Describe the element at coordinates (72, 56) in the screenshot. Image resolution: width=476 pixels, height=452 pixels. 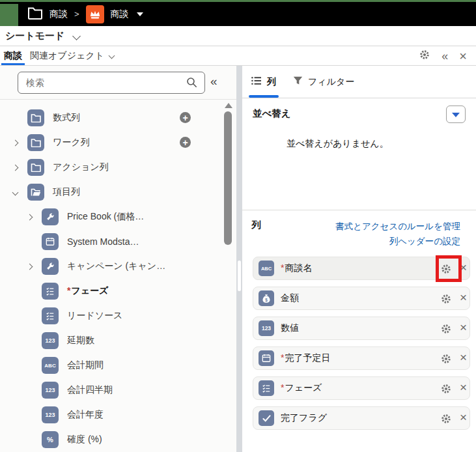
I see `tab-related-objects: 関連オブジェクト` at that location.